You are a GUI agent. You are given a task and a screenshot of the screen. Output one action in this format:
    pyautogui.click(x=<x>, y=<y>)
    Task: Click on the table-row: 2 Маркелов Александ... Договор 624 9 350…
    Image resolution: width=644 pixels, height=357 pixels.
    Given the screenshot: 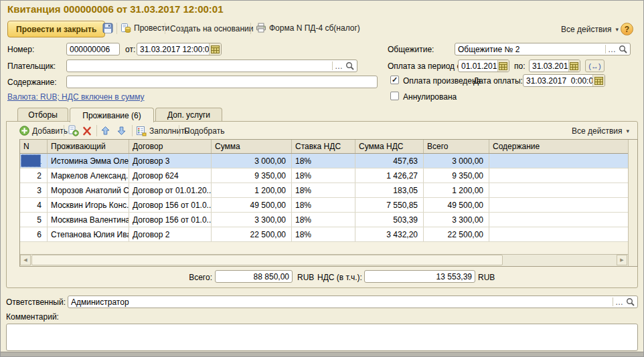 What is the action you would take?
    pyautogui.click(x=324, y=176)
    